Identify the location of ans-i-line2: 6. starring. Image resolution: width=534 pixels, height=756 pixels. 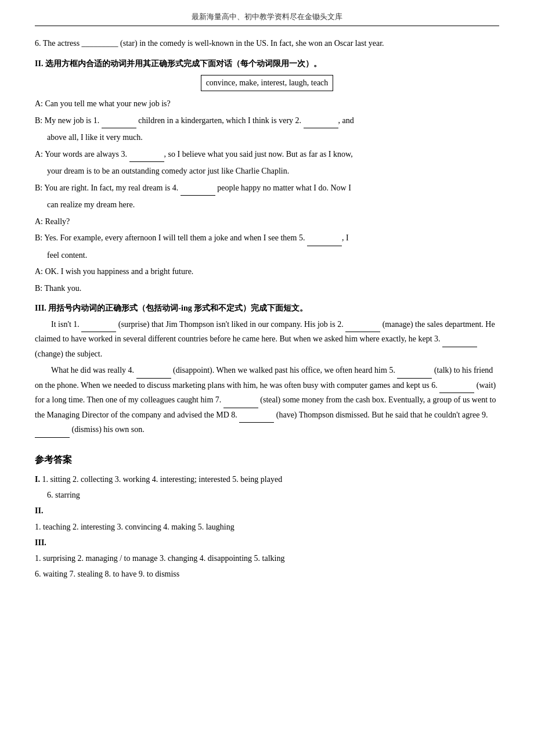
(64, 495).